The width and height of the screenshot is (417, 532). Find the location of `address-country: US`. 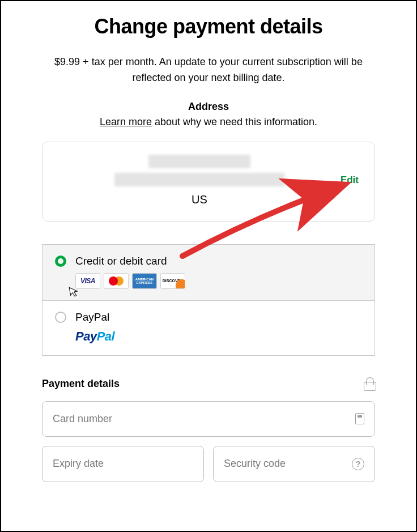

address-country: US is located at coordinates (199, 199).